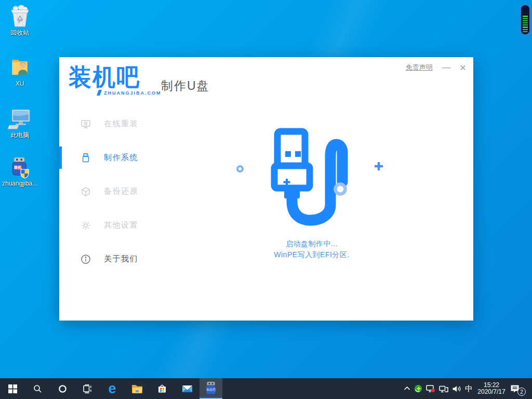 Image resolution: width=532 pixels, height=399 pixels. I want to click on chevron-up-icon, so click(407, 389).